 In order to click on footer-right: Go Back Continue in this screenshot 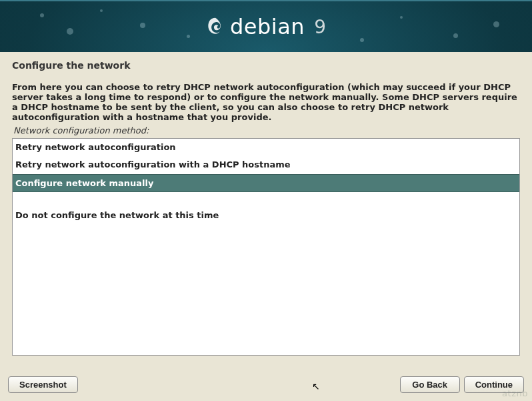, I will do `click(462, 384)`.